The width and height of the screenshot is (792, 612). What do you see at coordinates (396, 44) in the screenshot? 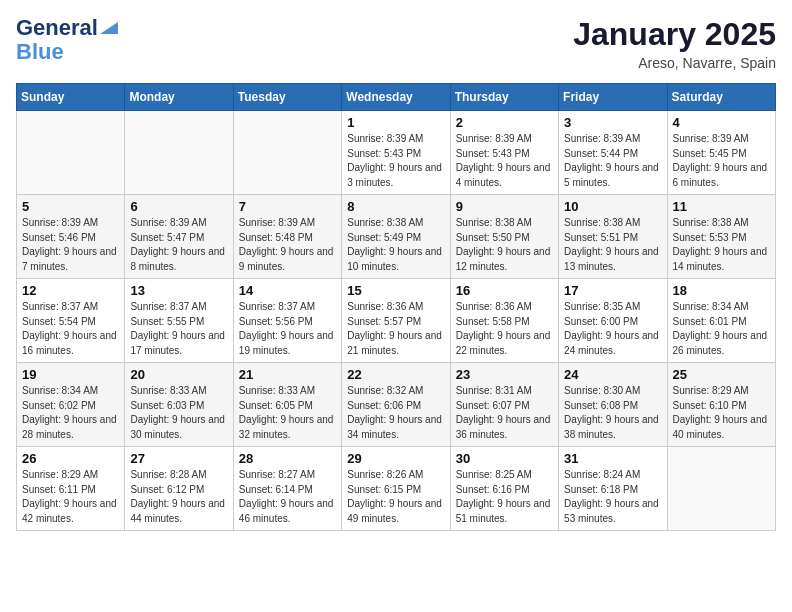
I see `page-header: General Blue January 2025 Areso, Navarre…` at bounding box center [396, 44].